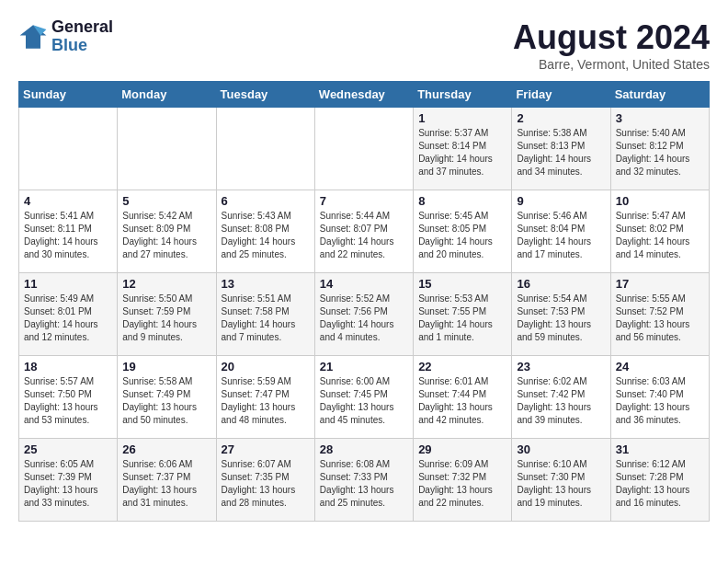 The image size is (728, 563). Describe the element at coordinates (561, 449) in the screenshot. I see `day-number: 30` at that location.